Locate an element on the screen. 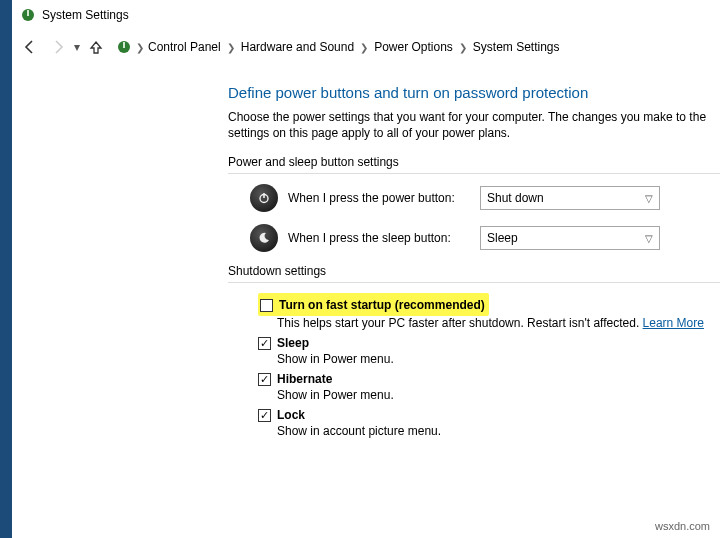  fast-startup-highlight: Turn on fast startup (recommended) is located at coordinates (374, 304).